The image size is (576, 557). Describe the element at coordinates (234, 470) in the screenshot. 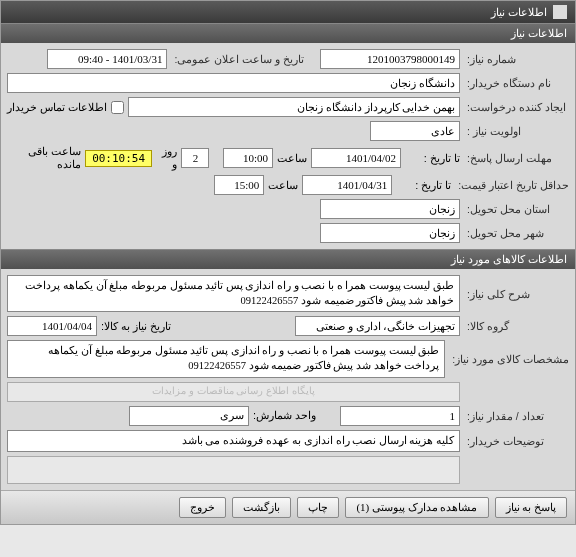

I see `muted-placeholder` at that location.